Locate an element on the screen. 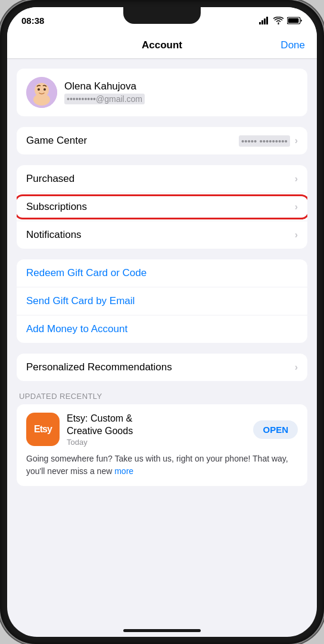  personalized-chevron: › is located at coordinates (297, 367).